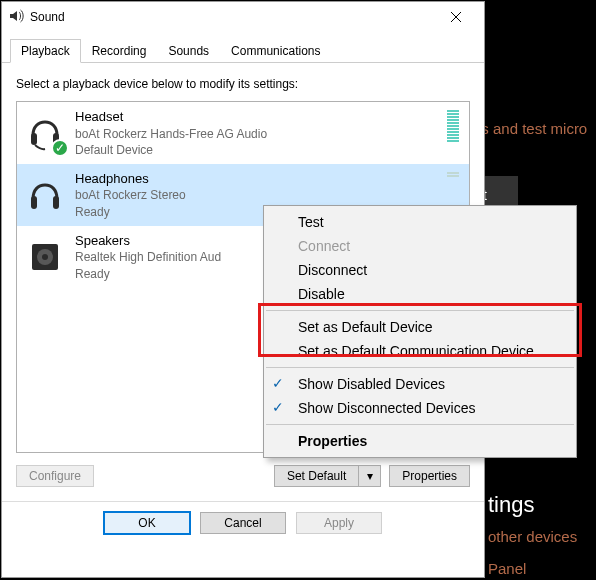 This screenshot has height=580, width=596. What do you see at coordinates (55, 476) in the screenshot?
I see `configure-button: Configure` at bounding box center [55, 476].